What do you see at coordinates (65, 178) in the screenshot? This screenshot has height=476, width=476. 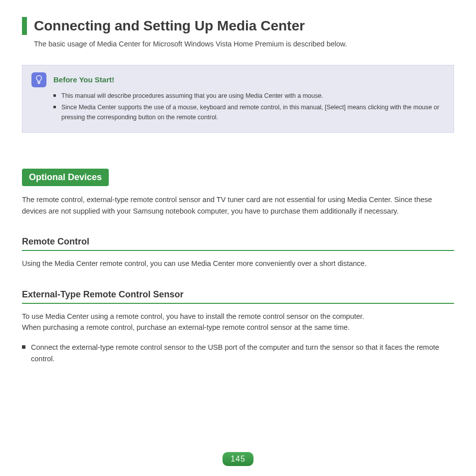 I see `section-heading-tag: Optional Devices` at bounding box center [65, 178].